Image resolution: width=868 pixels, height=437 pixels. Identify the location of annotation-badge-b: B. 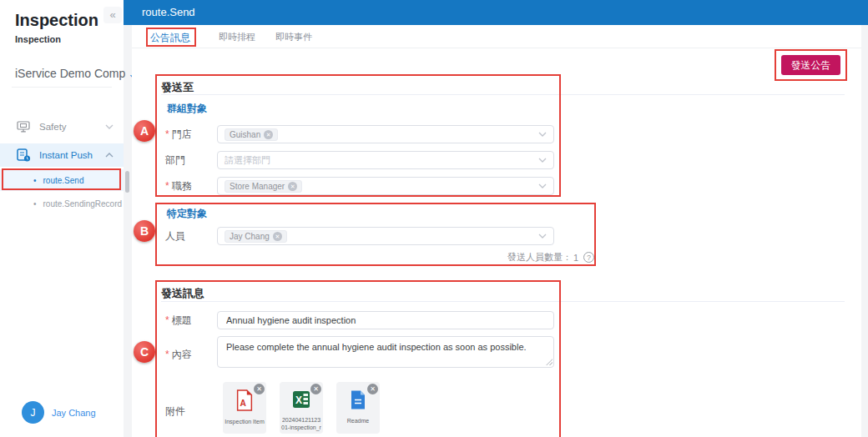
(144, 231).